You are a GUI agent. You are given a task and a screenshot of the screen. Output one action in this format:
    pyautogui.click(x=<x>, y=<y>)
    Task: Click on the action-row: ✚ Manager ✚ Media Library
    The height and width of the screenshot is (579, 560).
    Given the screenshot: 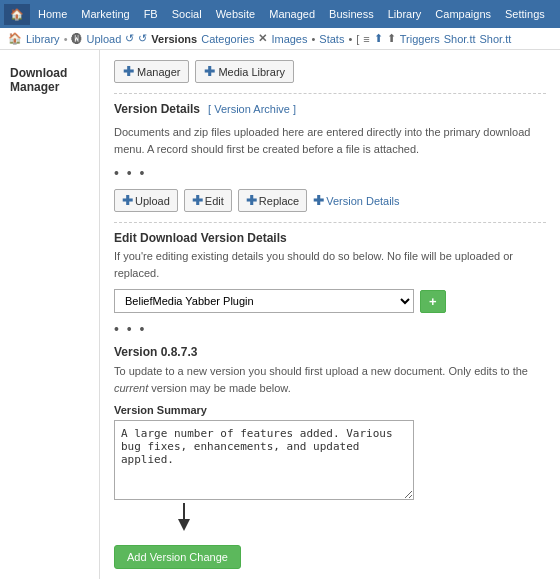 What is the action you would take?
    pyautogui.click(x=330, y=72)
    